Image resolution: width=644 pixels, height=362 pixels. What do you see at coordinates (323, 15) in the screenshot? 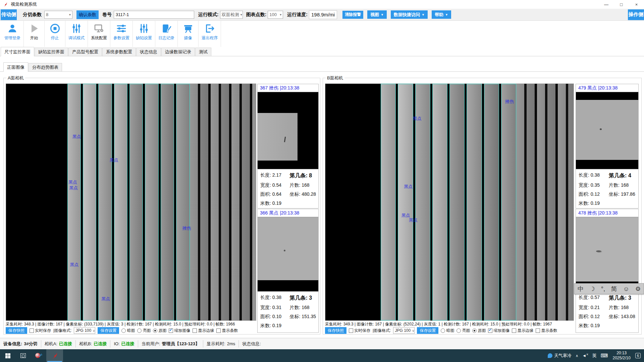
I see `run-speed-value: 198.9m/mi` at bounding box center [323, 15].